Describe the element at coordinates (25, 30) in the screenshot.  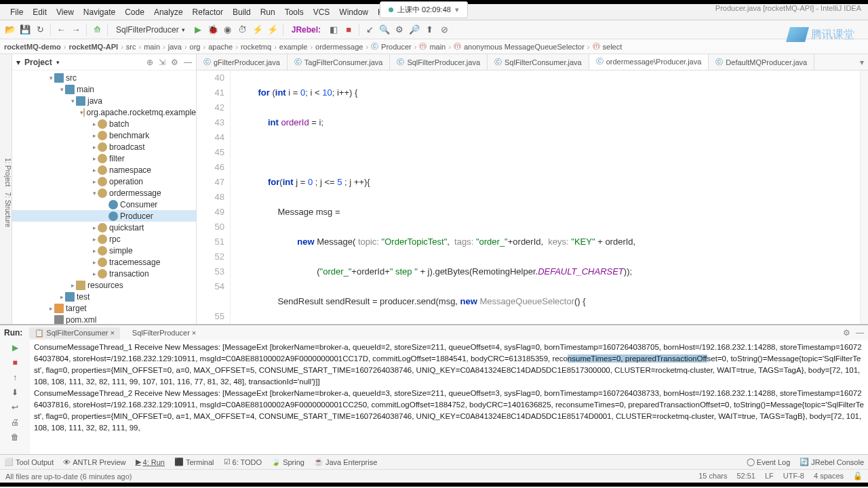
I see `save-icon: 💾` at that location.